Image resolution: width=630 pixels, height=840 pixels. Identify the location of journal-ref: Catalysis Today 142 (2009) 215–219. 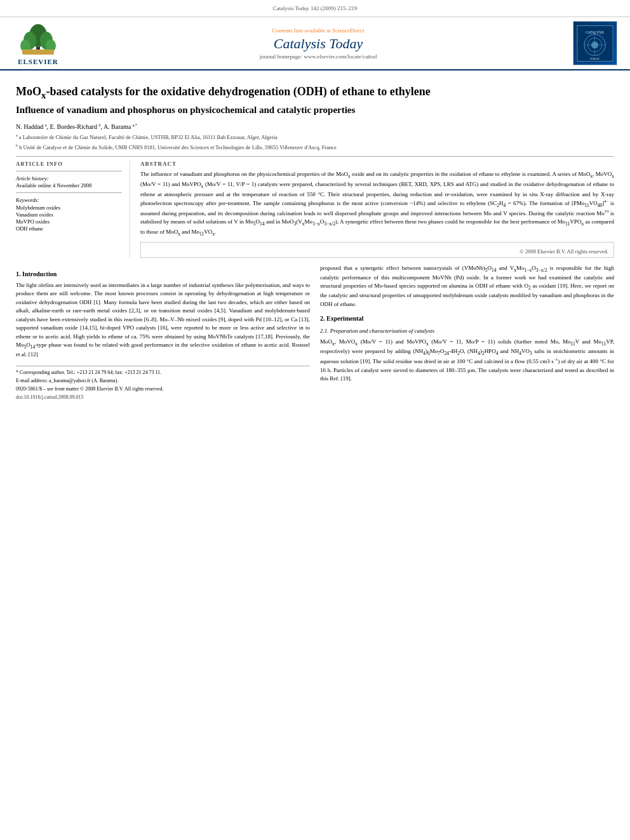
(315, 8).